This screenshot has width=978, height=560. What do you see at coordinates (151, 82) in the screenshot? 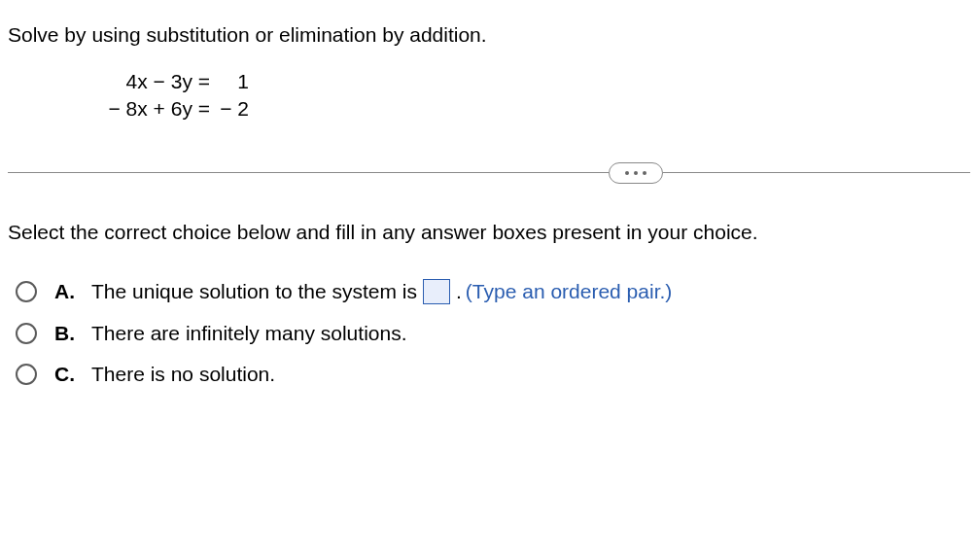
I see `equation-1-left: 4x − 3y =` at bounding box center [151, 82].